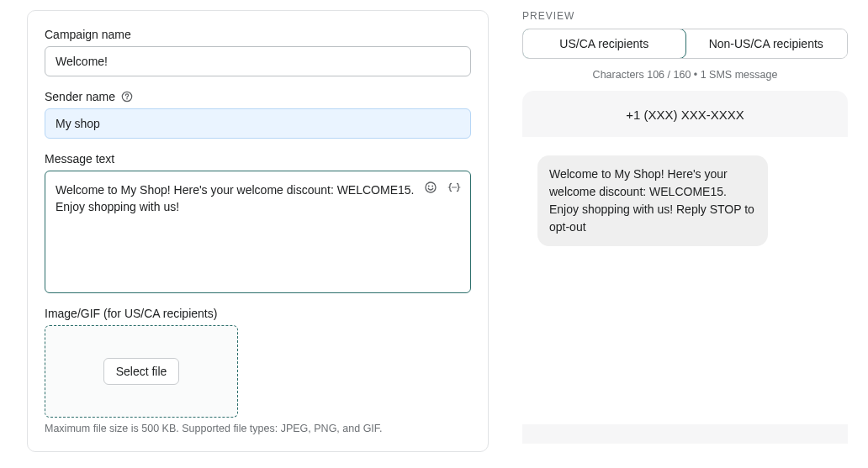  I want to click on field-campaign-name: Campaign name, so click(257, 52).